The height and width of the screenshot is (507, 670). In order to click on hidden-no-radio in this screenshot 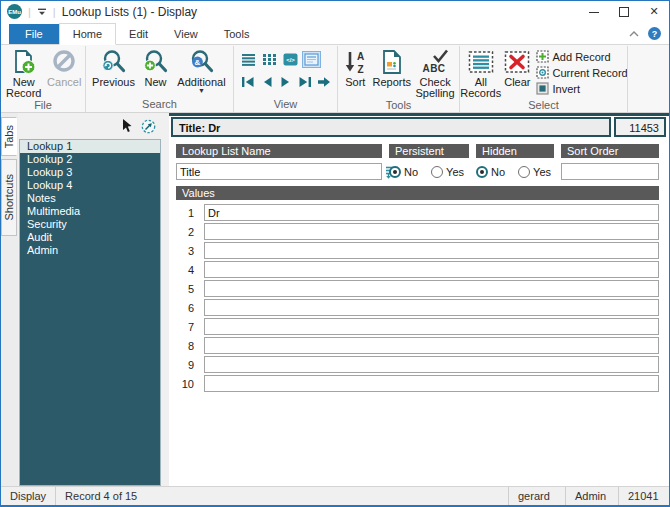, I will do `click(482, 172)`.